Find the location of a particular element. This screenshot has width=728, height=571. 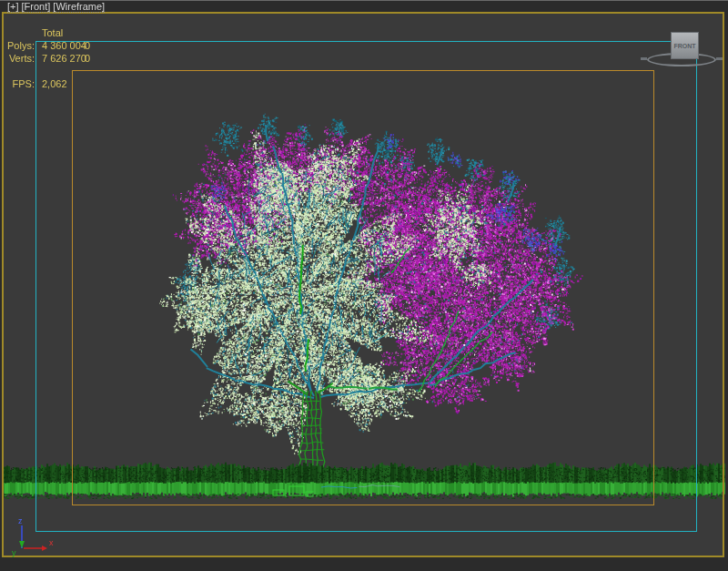

pov-viewport-menu: [+] is located at coordinates (13, 7).